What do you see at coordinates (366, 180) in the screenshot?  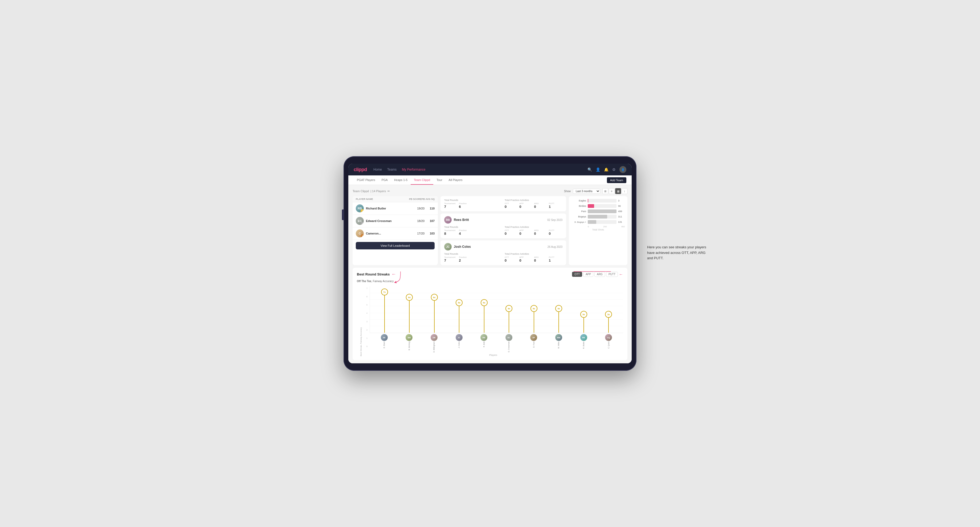 I see `subnav-pgat: PGAT Players` at bounding box center [366, 180].